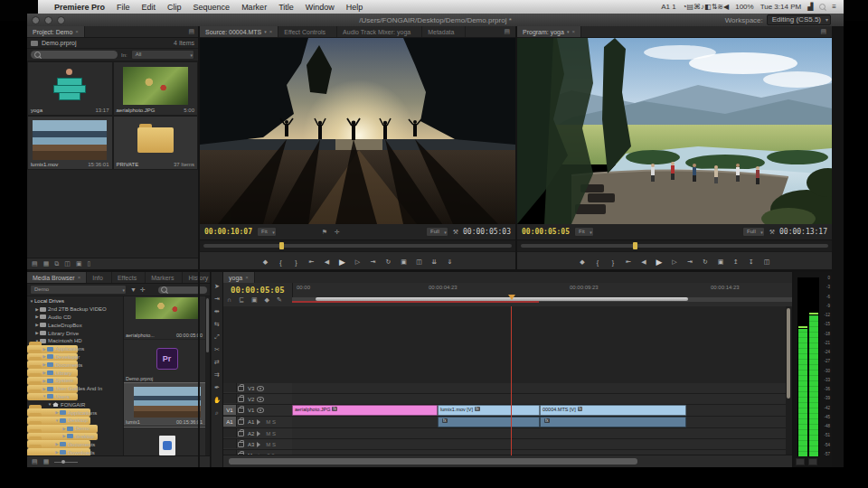  What do you see at coordinates (123, 7) in the screenshot?
I see `menu-item: File` at bounding box center [123, 7].